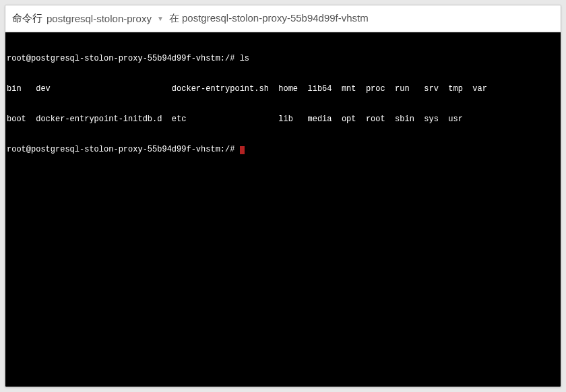 Image resolution: width=566 pixels, height=392 pixels. What do you see at coordinates (99, 19) in the screenshot?
I see `header-app-name: postgresql-stolon-proxy` at bounding box center [99, 19].